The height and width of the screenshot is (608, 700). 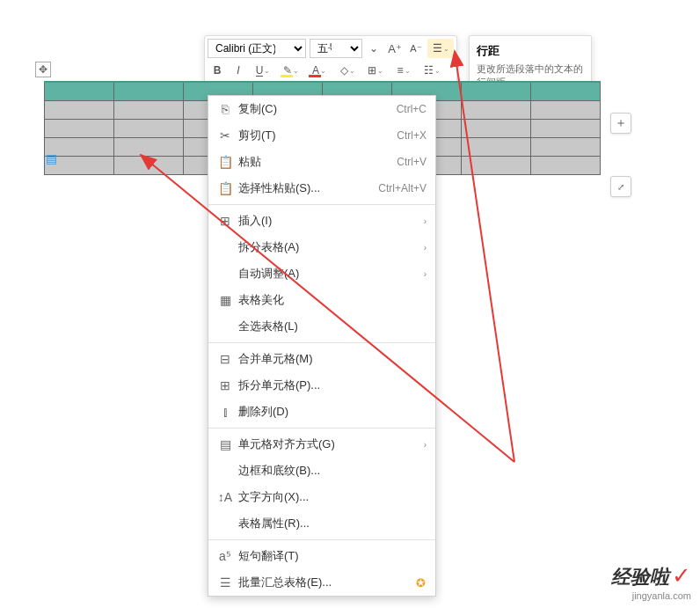 I want to click on menu-label: 剪切(T), so click(x=317, y=136).